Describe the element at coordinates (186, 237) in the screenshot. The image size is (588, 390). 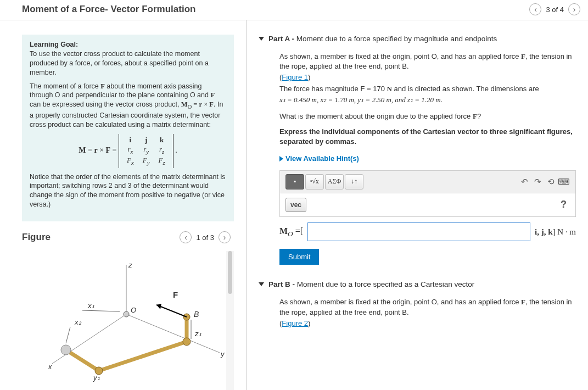
I see `prev-figure-button: ‹` at that location.